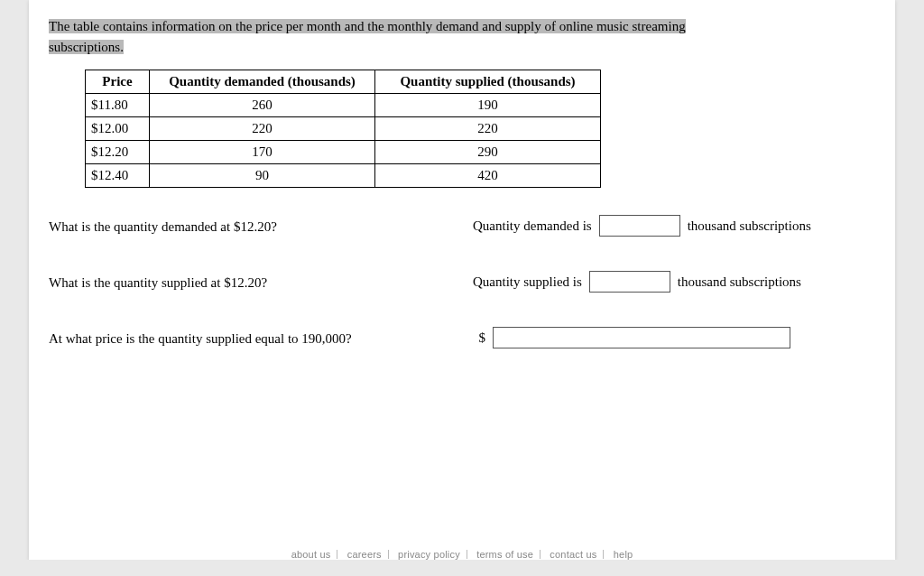 This screenshot has width=924, height=576. What do you see at coordinates (462, 226) in the screenshot?
I see `question-1: What is the quantity demanded at $12.20?…` at bounding box center [462, 226].